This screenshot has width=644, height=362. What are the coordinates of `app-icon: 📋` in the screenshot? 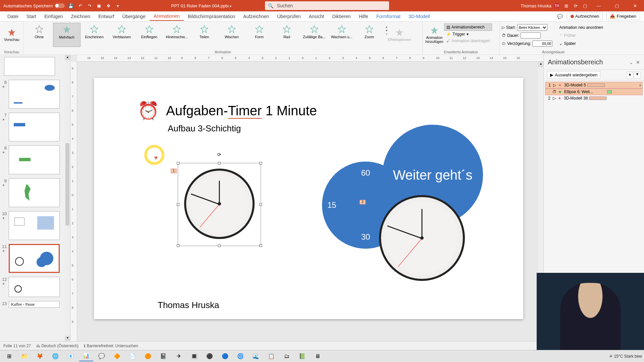 It's located at (271, 356).